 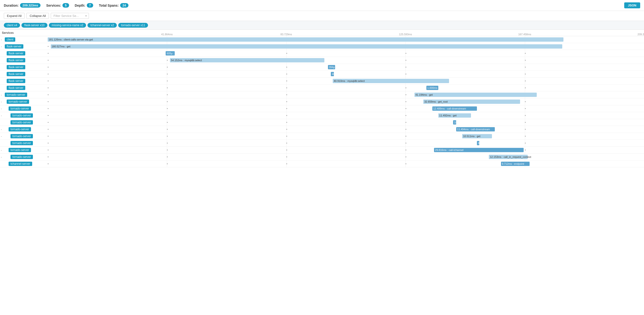 What do you see at coordinates (346, 164) in the screenshot?
I see `timeline-cell: 9.712ms : endpoint` at bounding box center [346, 164].